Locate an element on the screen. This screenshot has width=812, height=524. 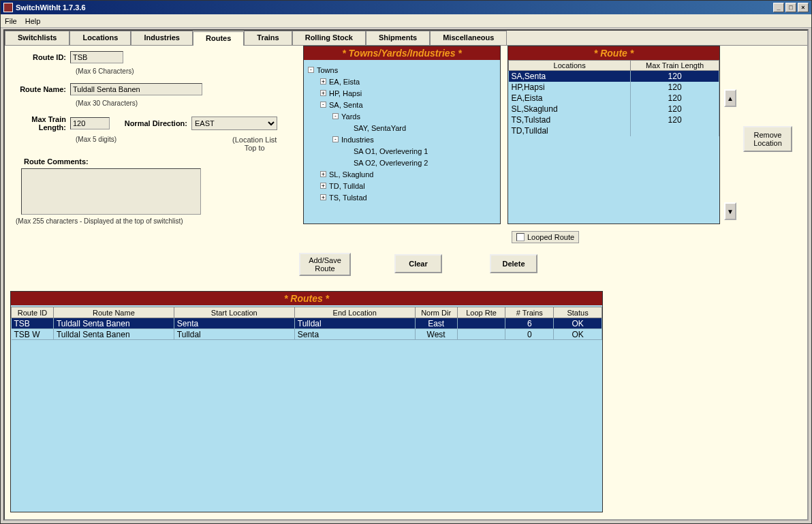
routes-col: Status is located at coordinates (578, 313).